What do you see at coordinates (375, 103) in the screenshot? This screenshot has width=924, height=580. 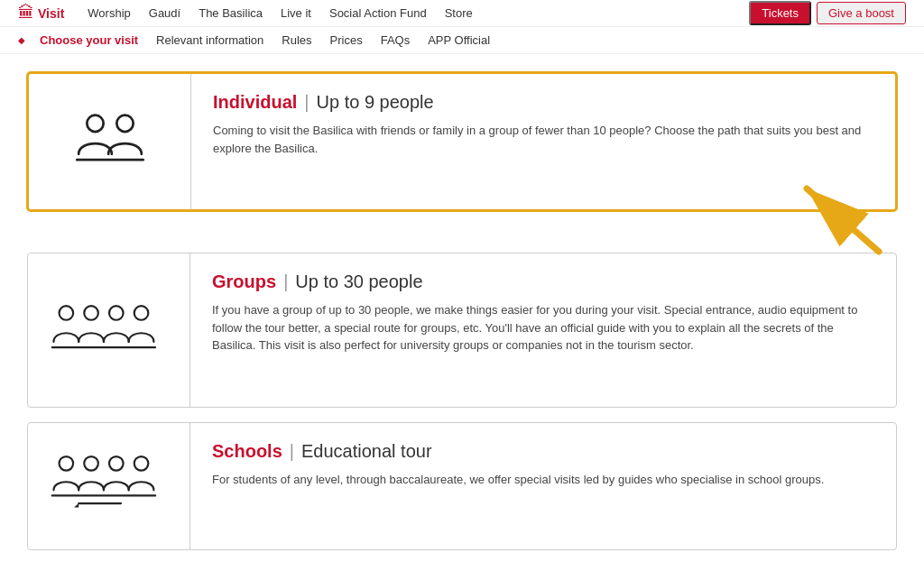 I see `individual-title-sub: Up to 9 people` at bounding box center [375, 103].